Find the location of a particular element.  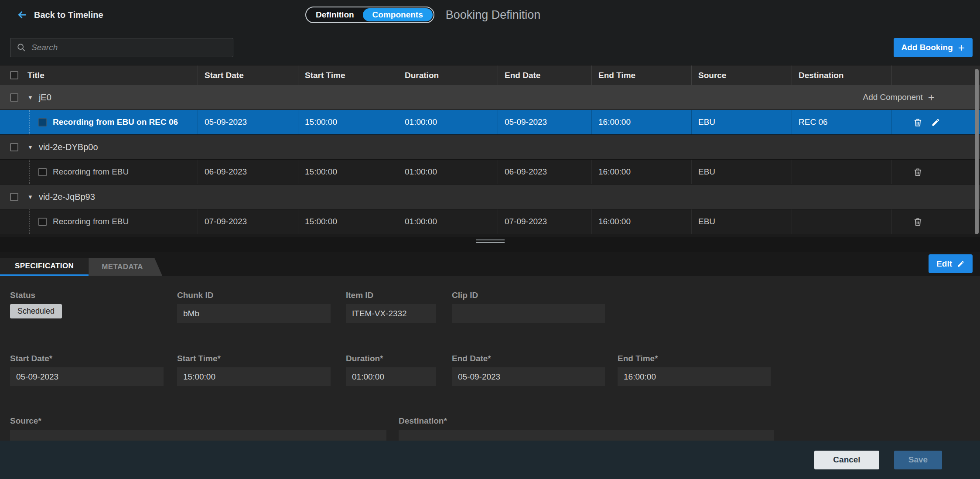

component-row: Recording from EBU 07-09-2023 15:00:00 0… is located at coordinates (490, 222).